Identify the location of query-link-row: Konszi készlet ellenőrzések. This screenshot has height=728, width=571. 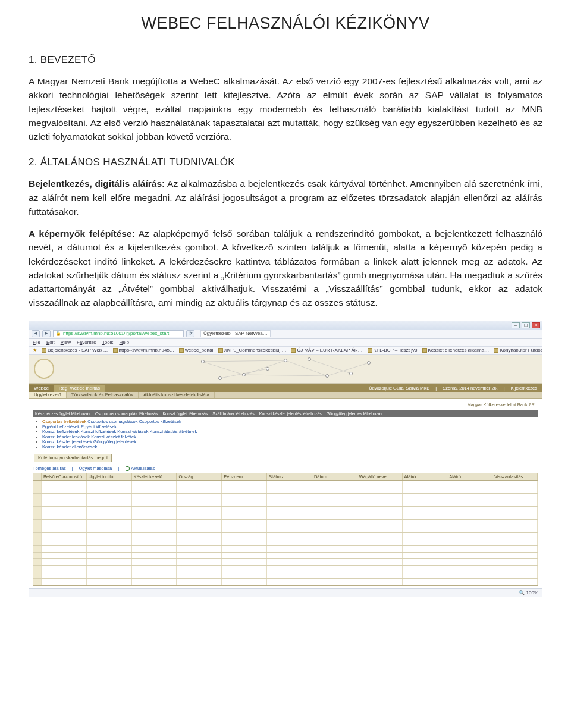
(290, 447).